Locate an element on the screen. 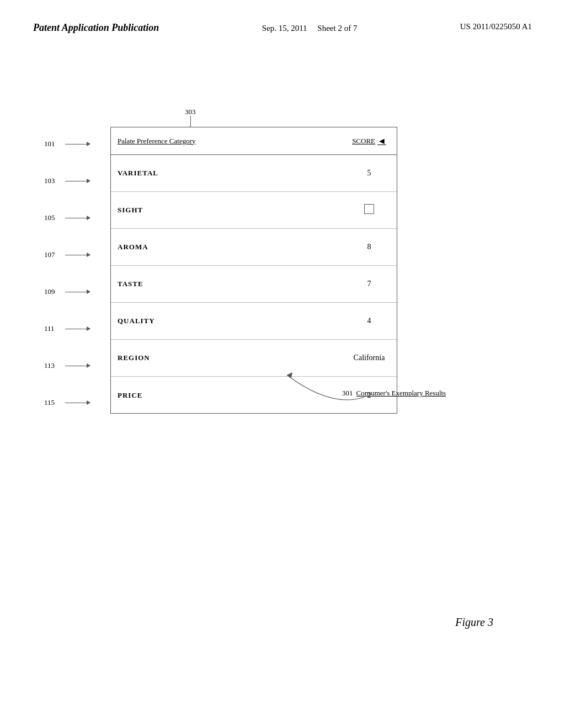 Image resolution: width=565 pixels, height=728 pixels. table-row: SIGHT is located at coordinates (254, 211).